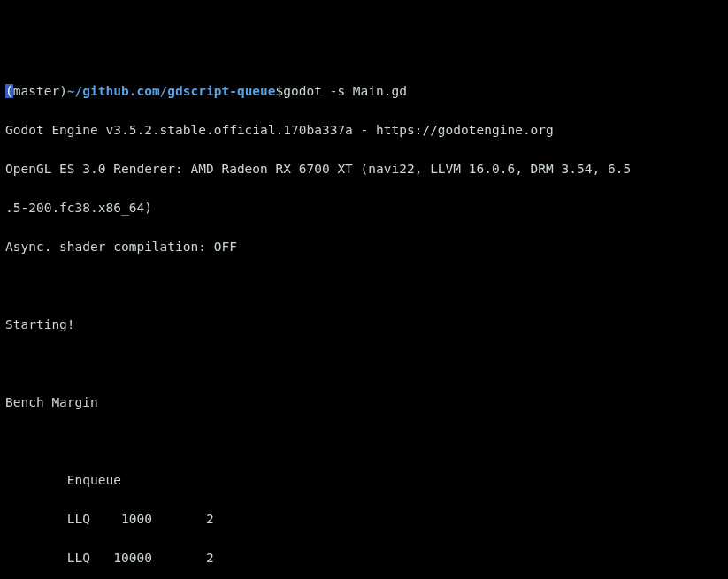 Image resolution: width=728 pixels, height=579 pixels. What do you see at coordinates (364, 558) in the screenshot?
I see `output-line: LLQ 10000 2` at bounding box center [364, 558].